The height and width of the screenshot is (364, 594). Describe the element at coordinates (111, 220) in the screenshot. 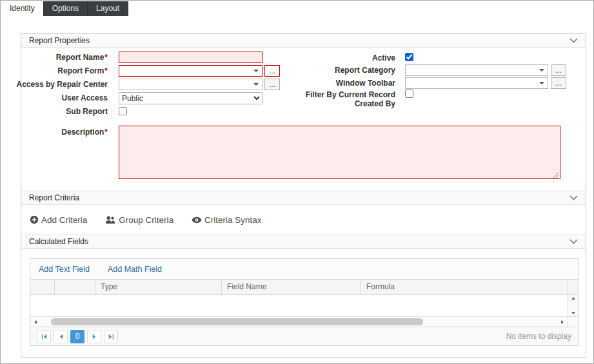

I see `group-icon` at that location.